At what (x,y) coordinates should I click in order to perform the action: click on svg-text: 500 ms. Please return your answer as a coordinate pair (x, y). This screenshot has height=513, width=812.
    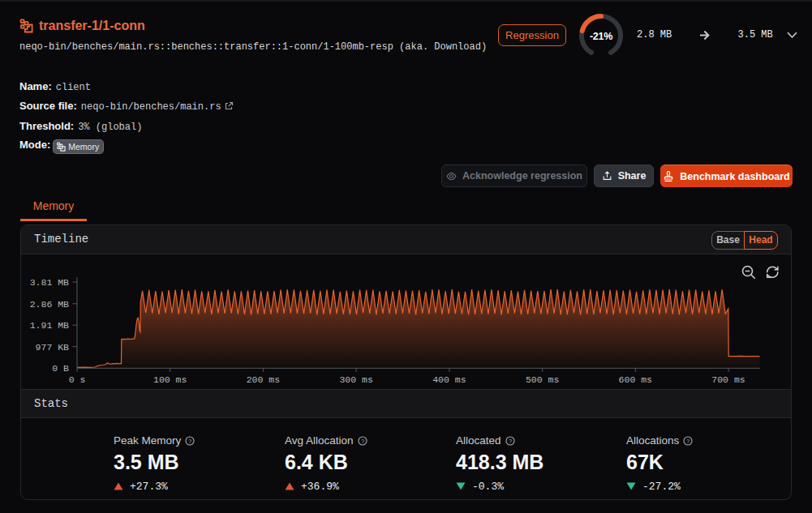
    Looking at the image, I should click on (542, 379).